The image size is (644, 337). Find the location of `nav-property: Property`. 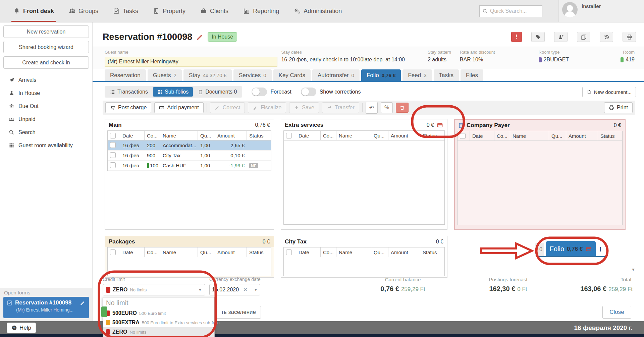

nav-property: Property is located at coordinates (169, 11).